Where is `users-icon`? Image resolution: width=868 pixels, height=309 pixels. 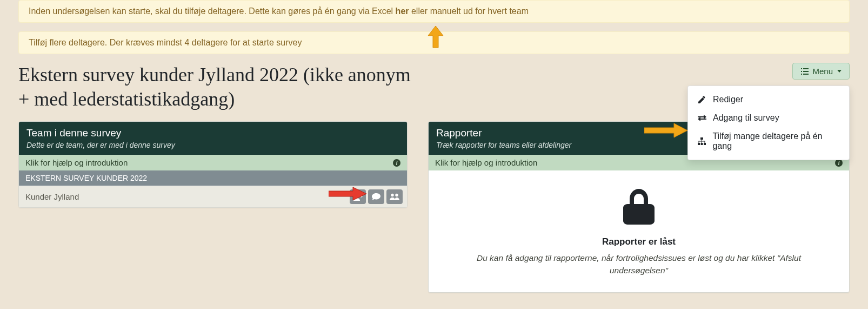 users-icon is located at coordinates (395, 197).